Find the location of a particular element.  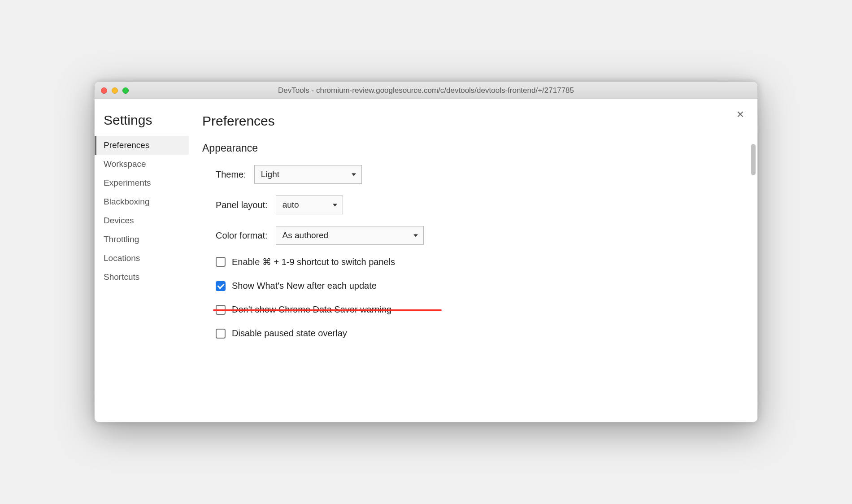

check-label: Enable ⌘ + 1-9 shortcut to switch panels is located at coordinates (313, 262).